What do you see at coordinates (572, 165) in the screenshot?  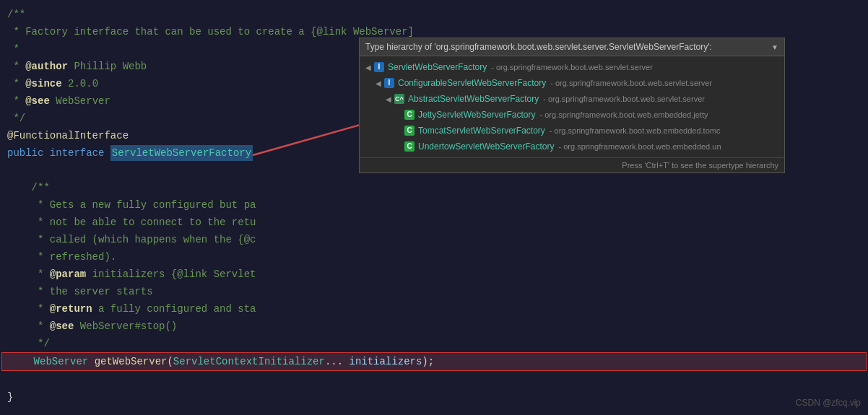 I see `popup-footer: Press 'Ctrl+T' to see the supertype hier…` at bounding box center [572, 165].